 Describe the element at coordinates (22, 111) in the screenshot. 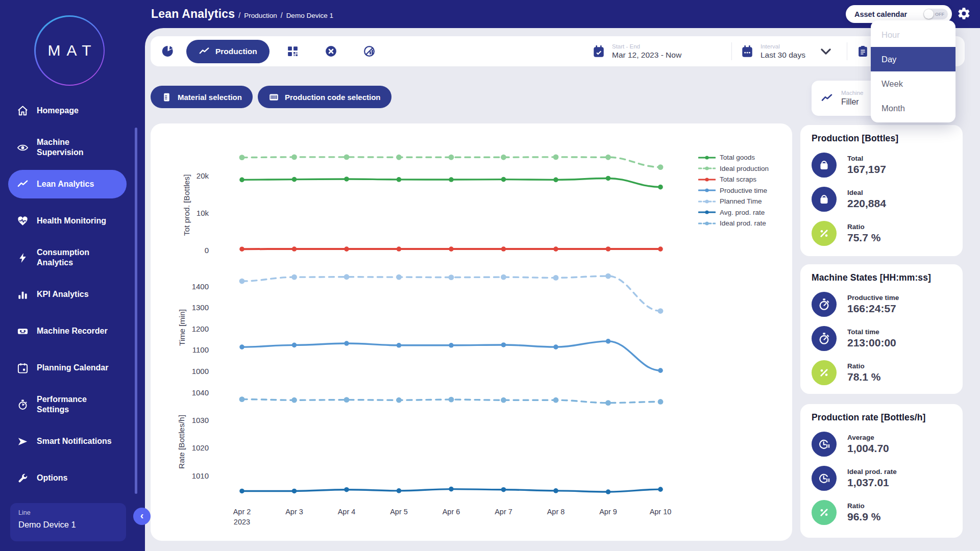

I see `home-icon` at that location.